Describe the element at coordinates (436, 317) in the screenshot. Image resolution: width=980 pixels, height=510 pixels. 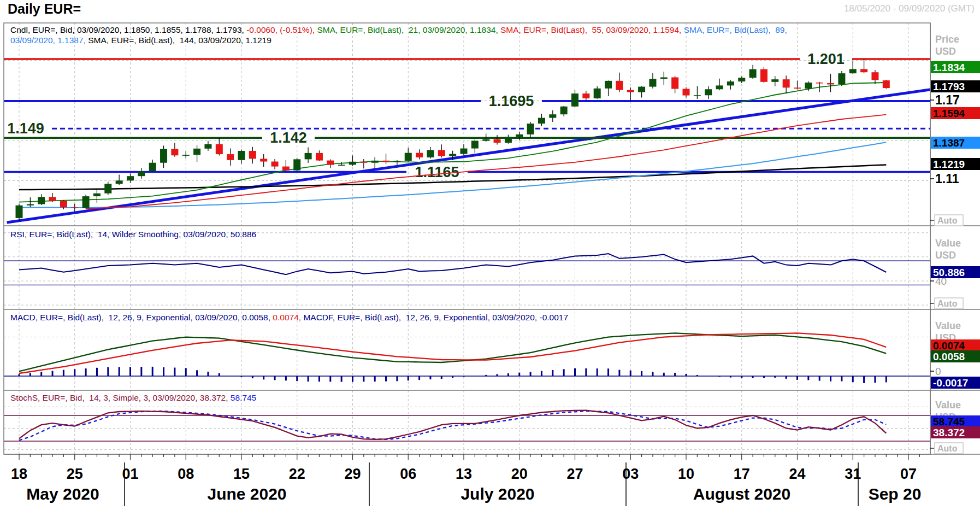
I see `legend-segment: MACDF, EUR=, Bid(Last), 12, 26, 9, Expon…` at that location.